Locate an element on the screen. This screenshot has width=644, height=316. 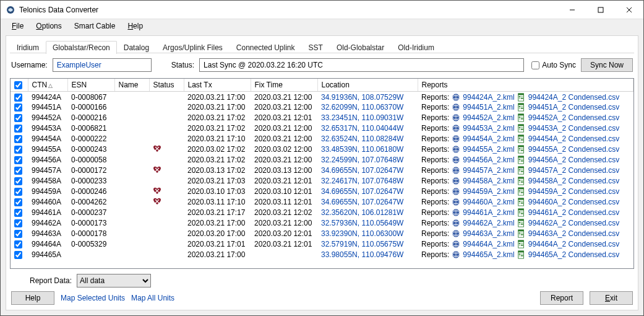
table-row: 994451A0-00001662020.03.21 17:002020.03.… is located at coordinates (322, 108).